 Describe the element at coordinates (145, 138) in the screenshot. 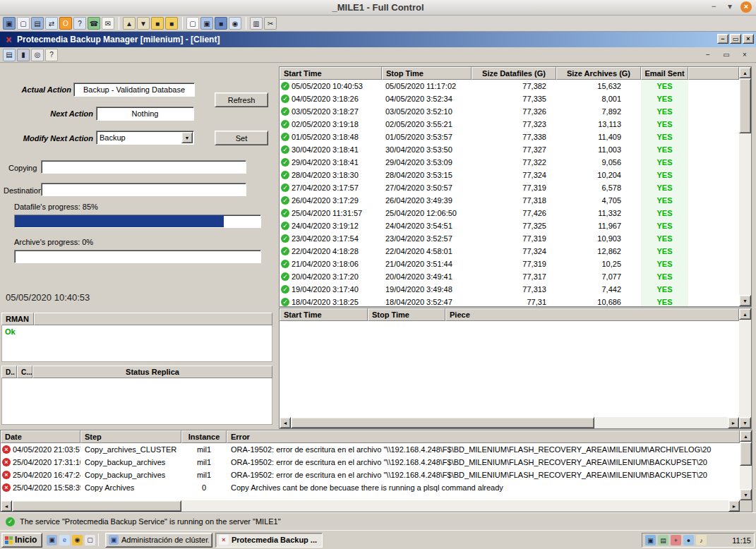

I see `modify-next-action-select: Backup ▼` at that location.